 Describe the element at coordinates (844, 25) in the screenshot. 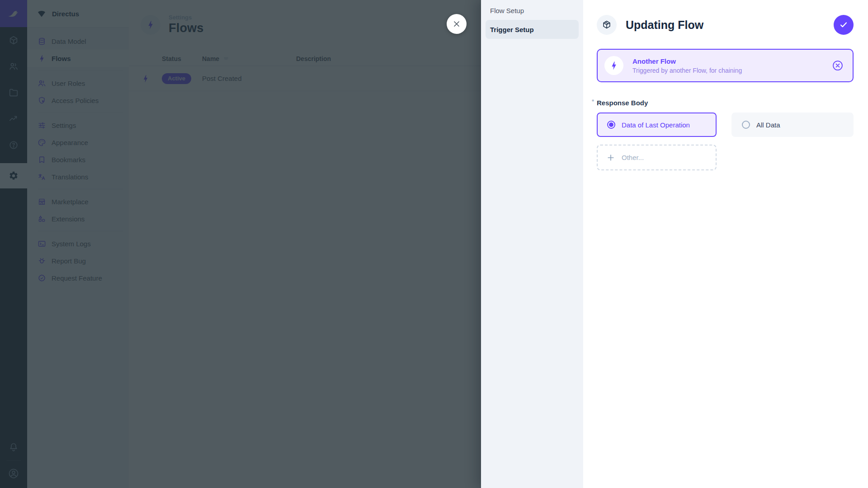

I see `check-icon` at that location.